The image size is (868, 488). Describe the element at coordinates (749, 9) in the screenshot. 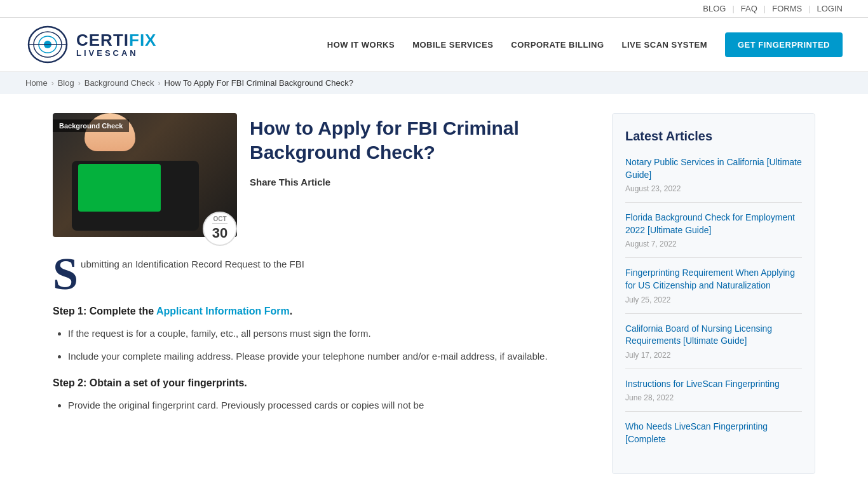

I see `top-faq-link: FAQ` at that location.